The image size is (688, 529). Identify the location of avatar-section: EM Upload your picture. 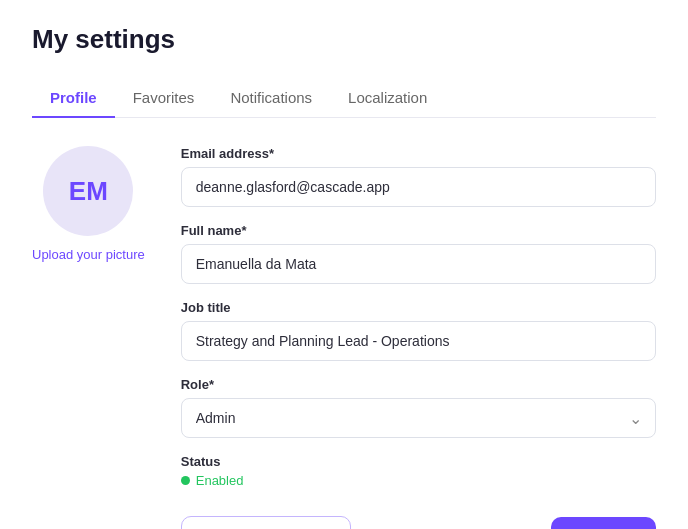
(88, 338).